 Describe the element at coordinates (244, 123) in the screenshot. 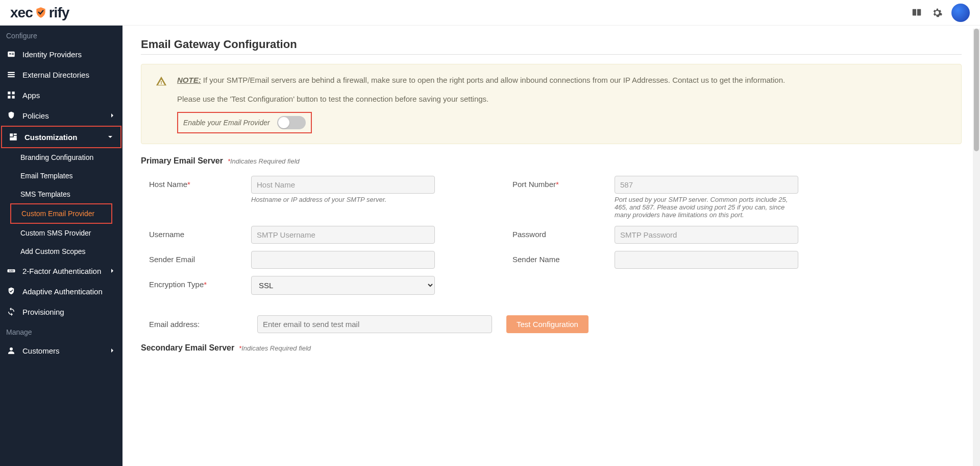

I see `enable-toggle-row: Enable your Email Provider` at that location.